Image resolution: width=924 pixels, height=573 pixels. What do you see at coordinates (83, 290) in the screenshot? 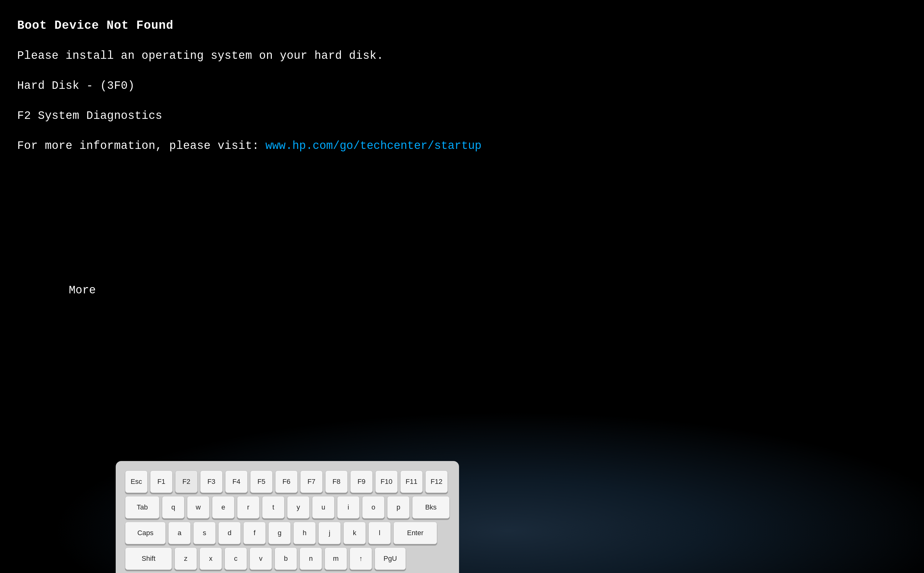
I see `more-text: More` at bounding box center [83, 290].